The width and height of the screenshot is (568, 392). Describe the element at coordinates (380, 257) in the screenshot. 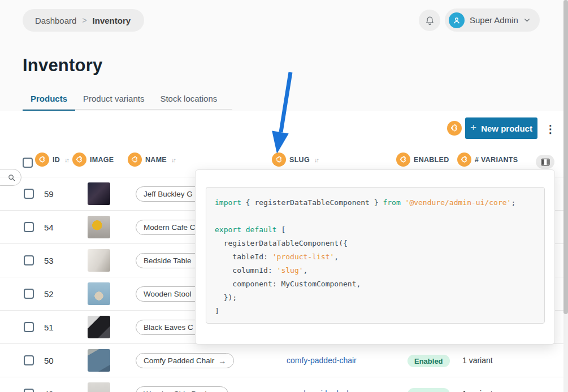

I see `code-line: tableId: 'product-list',` at that location.